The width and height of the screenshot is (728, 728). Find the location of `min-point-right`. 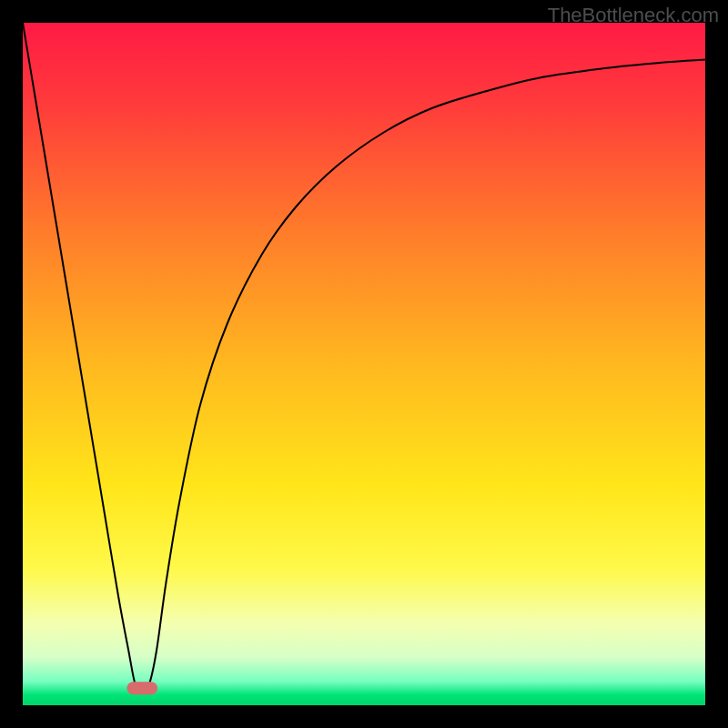

min-point-right is located at coordinates (151, 688).